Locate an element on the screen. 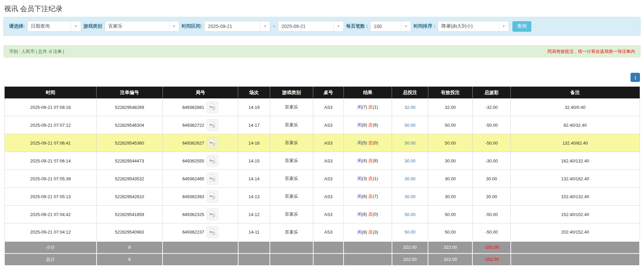 The width and height of the screenshot is (644, 273). table-header-row: 时间注单编号局号场次游戏类别桌号结果总投注有效投注总派彩备注 is located at coordinates (322, 93).